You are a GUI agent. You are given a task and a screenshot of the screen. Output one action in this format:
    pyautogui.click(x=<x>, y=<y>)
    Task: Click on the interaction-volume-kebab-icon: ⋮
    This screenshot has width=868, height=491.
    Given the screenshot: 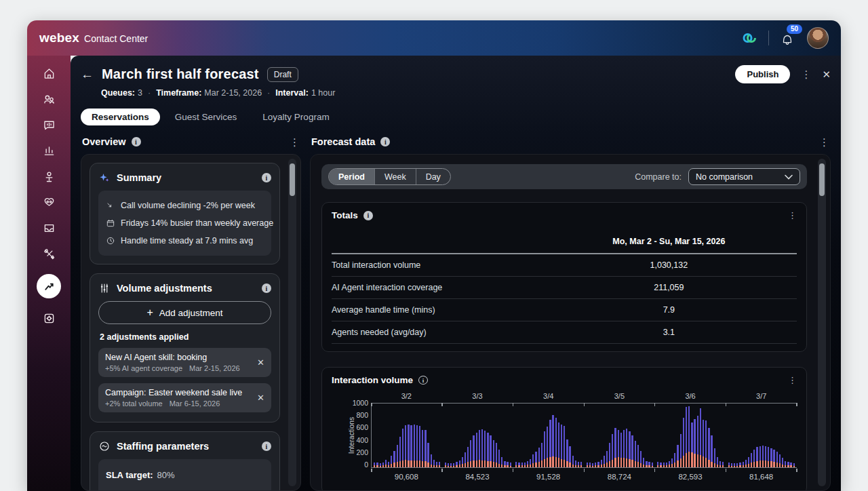 What is the action you would take?
    pyautogui.click(x=792, y=380)
    